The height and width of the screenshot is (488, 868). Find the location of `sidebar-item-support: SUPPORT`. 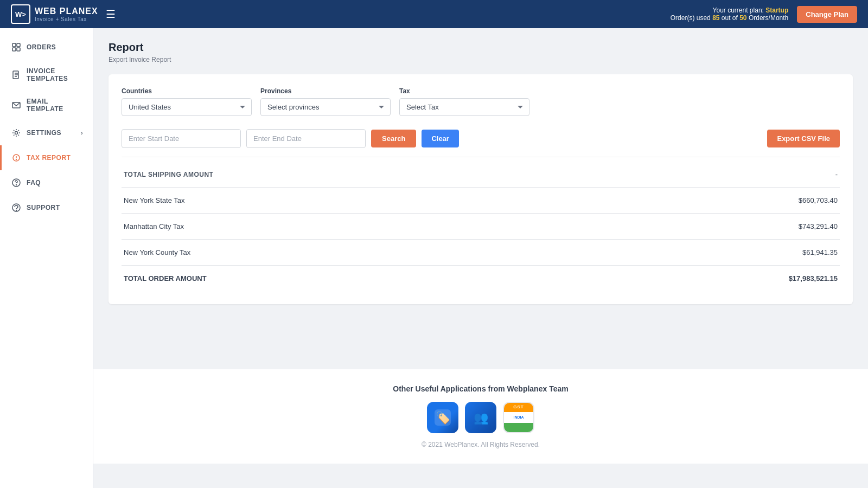

sidebar-item-support: SUPPORT is located at coordinates (47, 208).